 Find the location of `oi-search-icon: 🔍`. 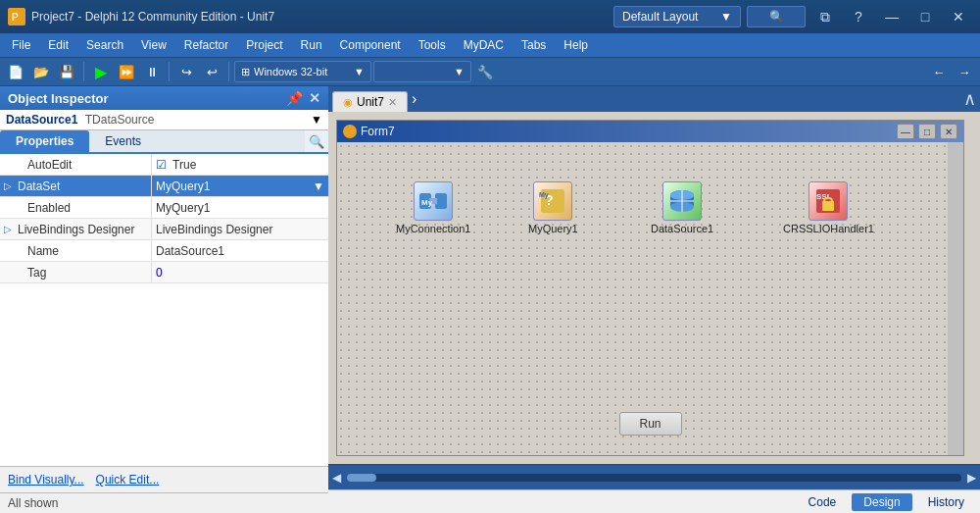

oi-search-icon: 🔍 is located at coordinates (317, 141).